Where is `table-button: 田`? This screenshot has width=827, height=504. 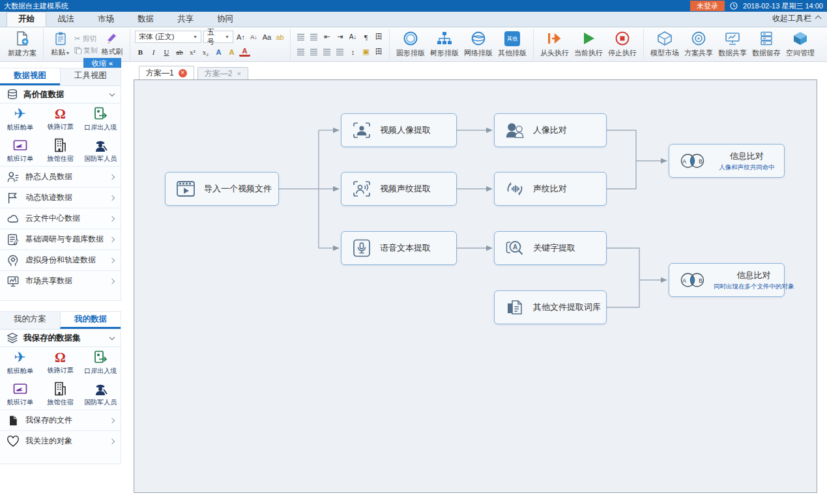
table-button: 田 is located at coordinates (379, 36).